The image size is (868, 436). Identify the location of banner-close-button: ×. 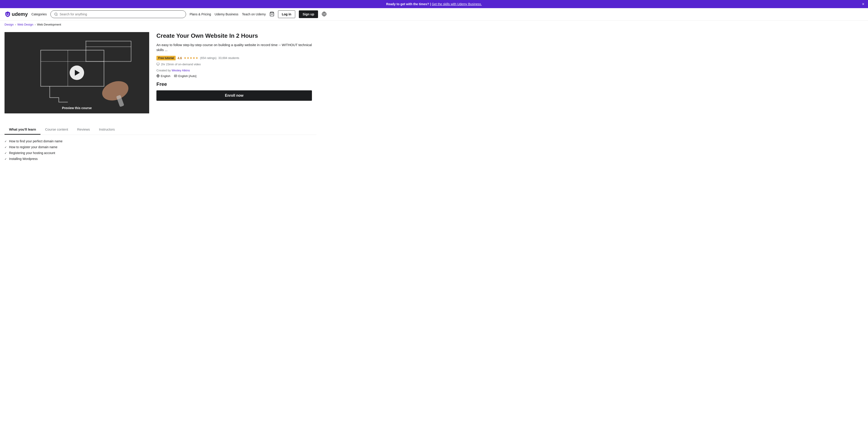
(863, 4).